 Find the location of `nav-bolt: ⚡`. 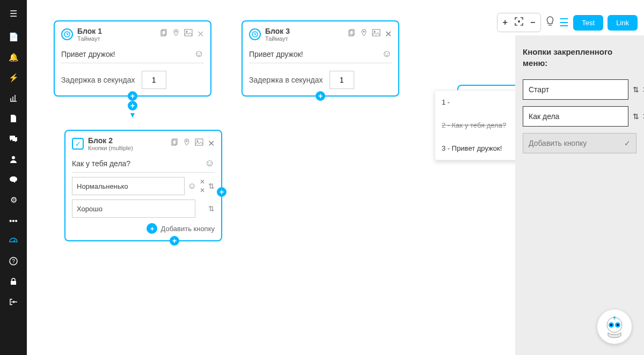

nav-bolt: ⚡ is located at coordinates (13, 78).